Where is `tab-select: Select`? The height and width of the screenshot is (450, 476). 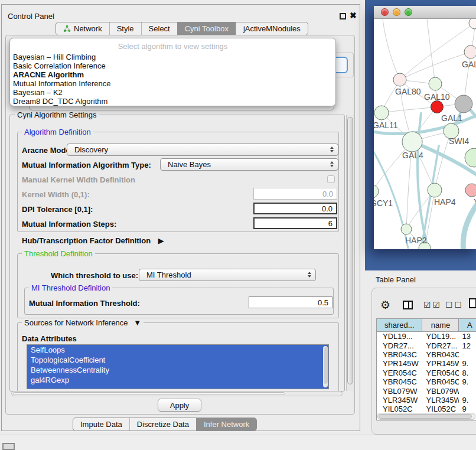 tab-select: Select is located at coordinates (159, 28).